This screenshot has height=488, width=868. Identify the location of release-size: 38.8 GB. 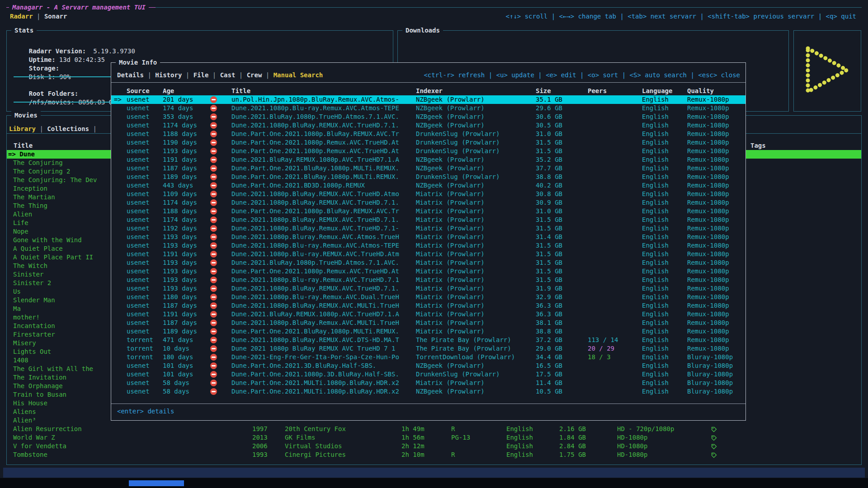
(549, 332).